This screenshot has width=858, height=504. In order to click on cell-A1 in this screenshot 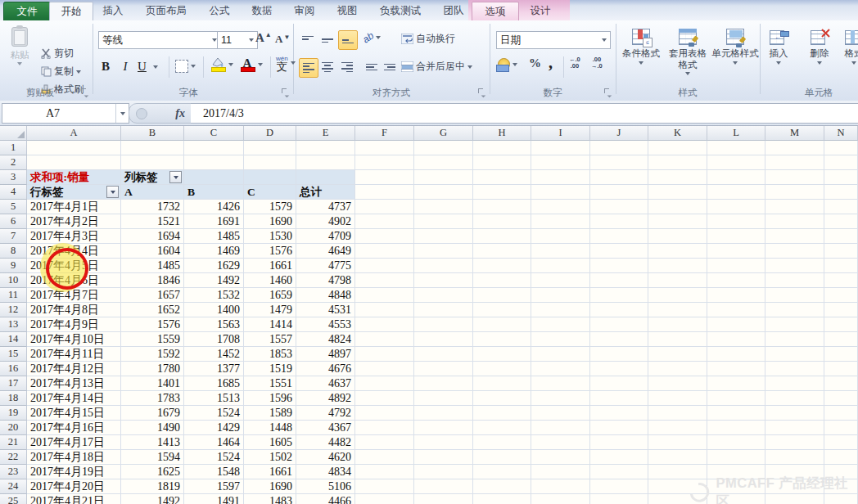, I will do `click(74, 148)`.